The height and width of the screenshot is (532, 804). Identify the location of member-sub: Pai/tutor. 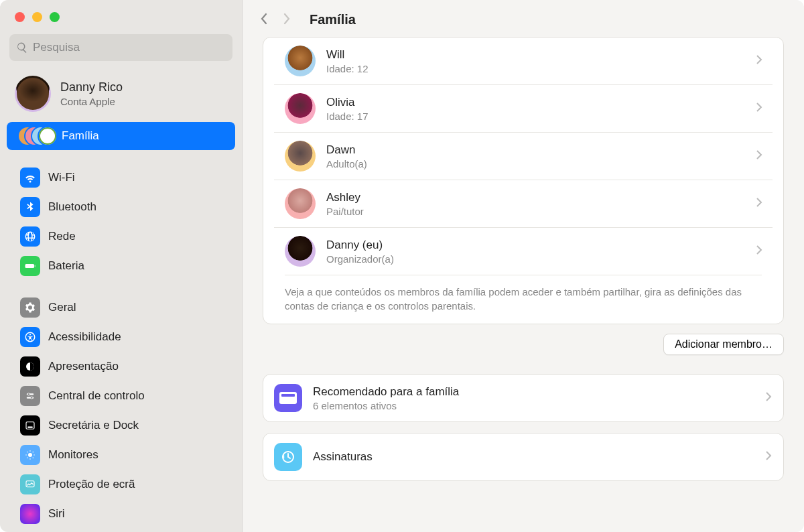
(541, 212).